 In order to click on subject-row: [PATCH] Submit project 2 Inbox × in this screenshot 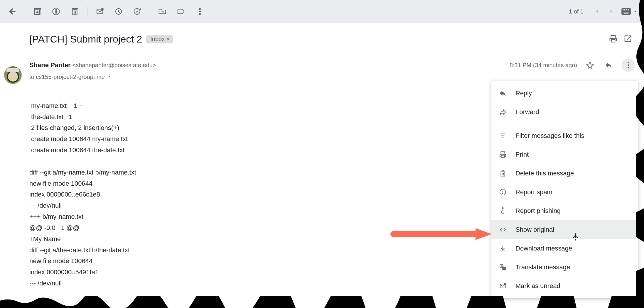, I will do `click(322, 34)`.